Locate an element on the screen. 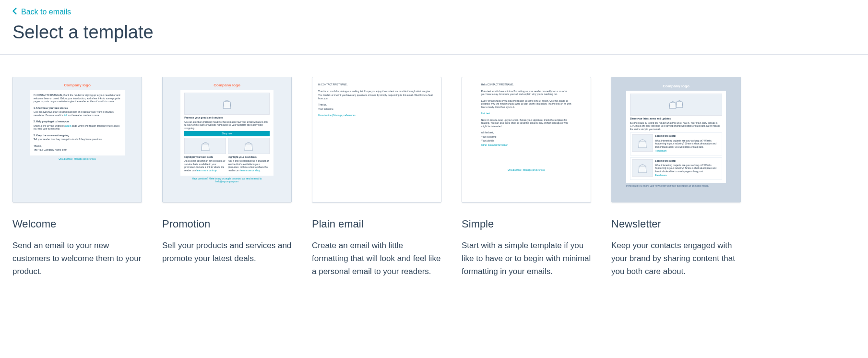  template-title: Simple is located at coordinates (526, 224).